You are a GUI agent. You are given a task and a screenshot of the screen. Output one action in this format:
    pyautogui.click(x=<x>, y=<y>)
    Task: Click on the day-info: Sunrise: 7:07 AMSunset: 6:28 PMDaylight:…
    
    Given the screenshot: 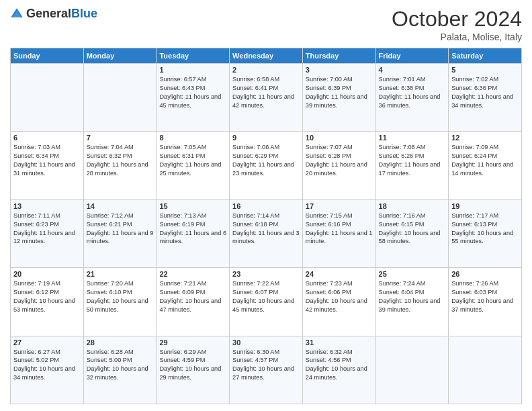 What is the action you would take?
    pyautogui.click(x=337, y=160)
    